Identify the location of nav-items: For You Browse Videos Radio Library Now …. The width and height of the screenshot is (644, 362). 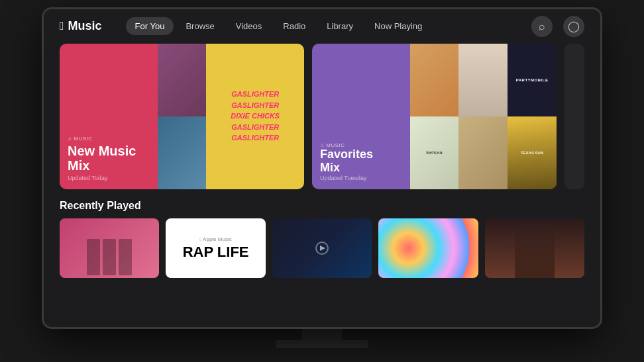
(321, 26).